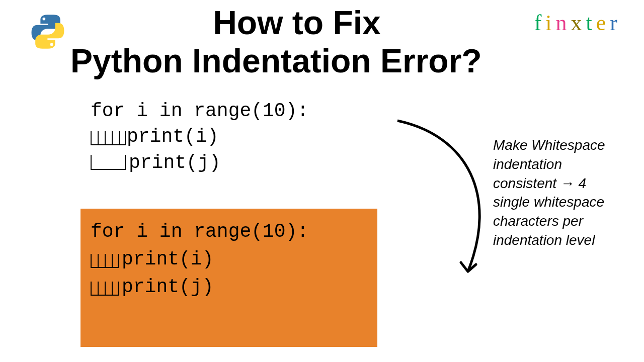 The image size is (644, 362). Describe the element at coordinates (297, 61) in the screenshot. I see `title-line-2: Python Indentation Error?` at that location.